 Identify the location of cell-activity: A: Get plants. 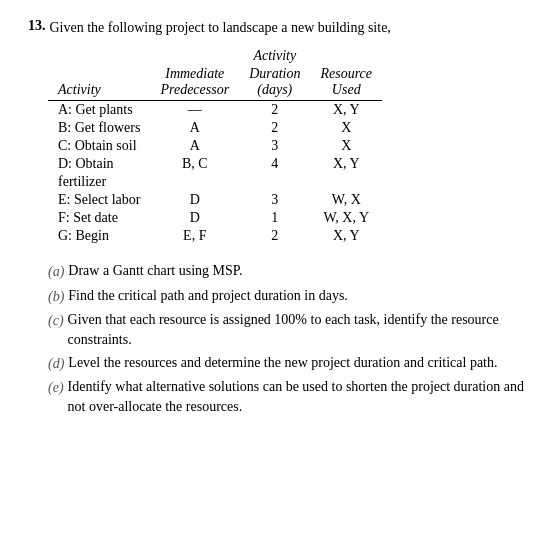
(99, 110).